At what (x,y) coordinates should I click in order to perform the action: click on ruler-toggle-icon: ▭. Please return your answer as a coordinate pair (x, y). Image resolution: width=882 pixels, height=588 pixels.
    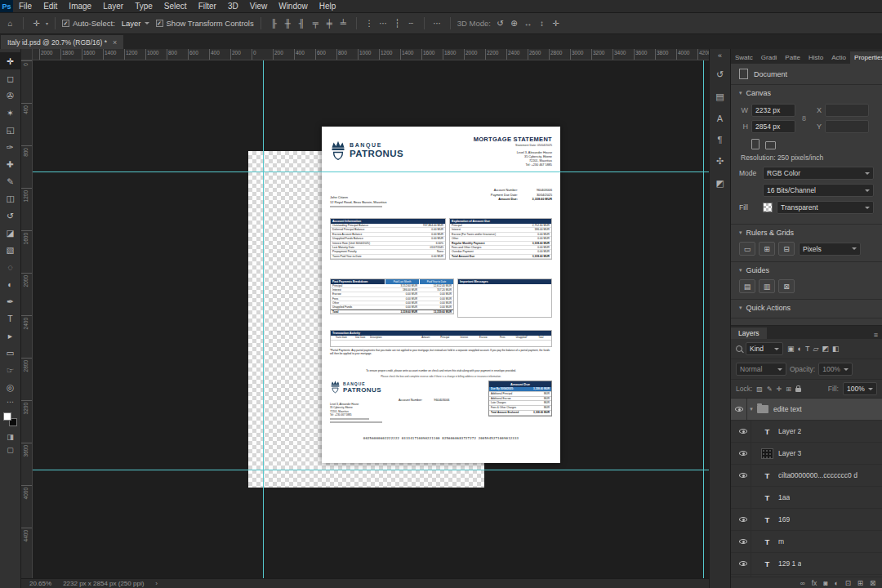
    Looking at the image, I should click on (747, 248).